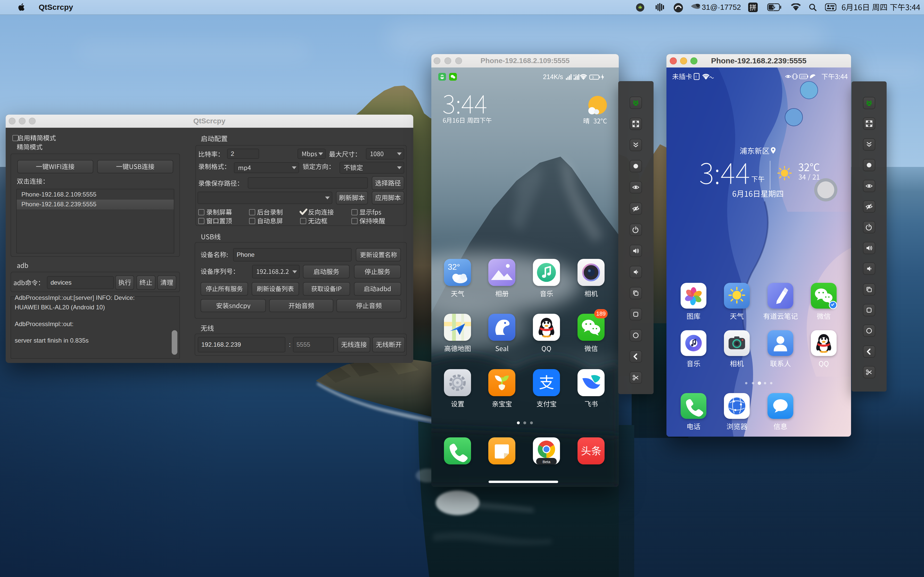  Describe the element at coordinates (593, 77) in the screenshot. I see `svg-text: 3` at that location.